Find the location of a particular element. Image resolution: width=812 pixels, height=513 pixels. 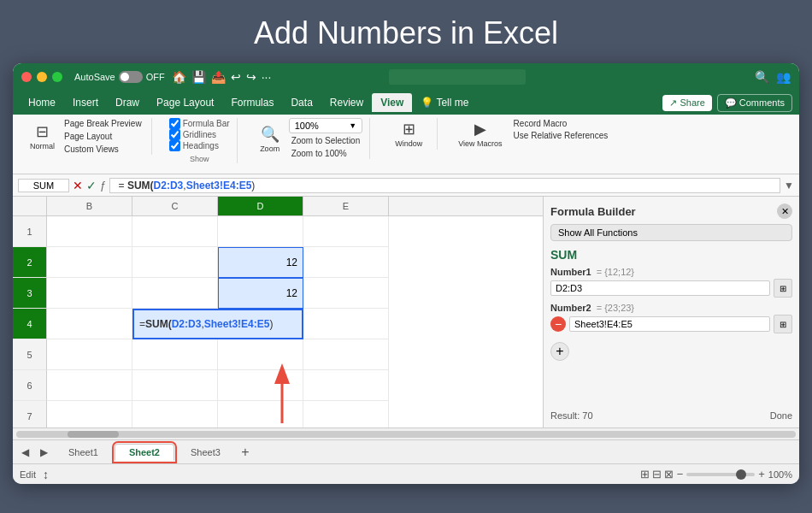

tab-review: Review is located at coordinates (347, 103).